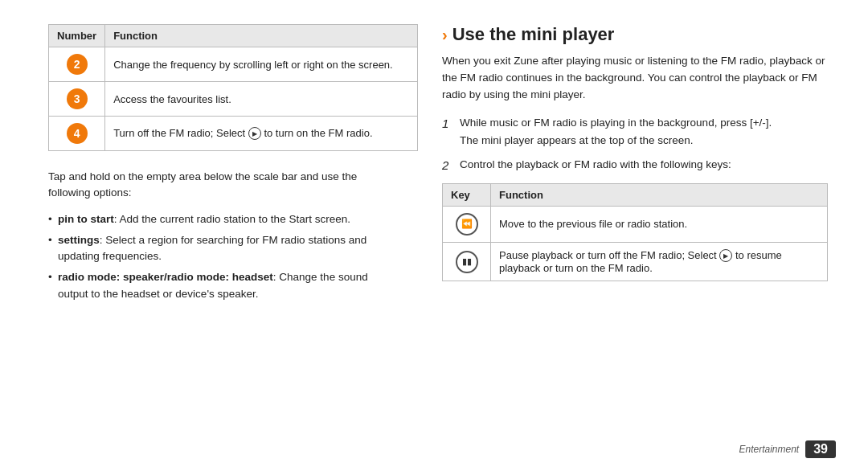  Describe the element at coordinates (221, 257) in the screenshot. I see `bullet-list: pin to start: Add the current radio stat…` at that location.